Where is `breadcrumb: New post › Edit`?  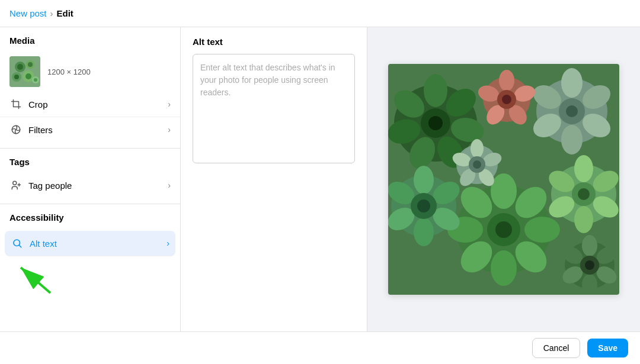 breadcrumb: New post › Edit is located at coordinates (320, 14).